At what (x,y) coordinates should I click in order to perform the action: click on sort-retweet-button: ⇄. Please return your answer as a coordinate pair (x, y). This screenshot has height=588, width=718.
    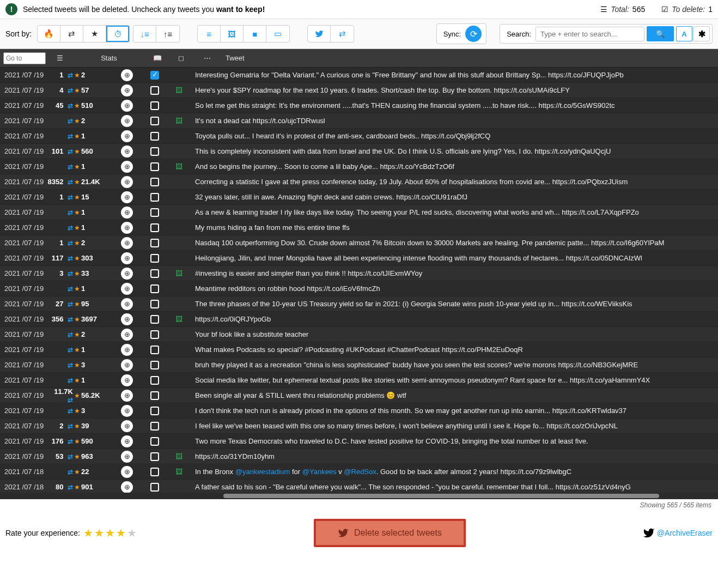
    Looking at the image, I should click on (72, 34).